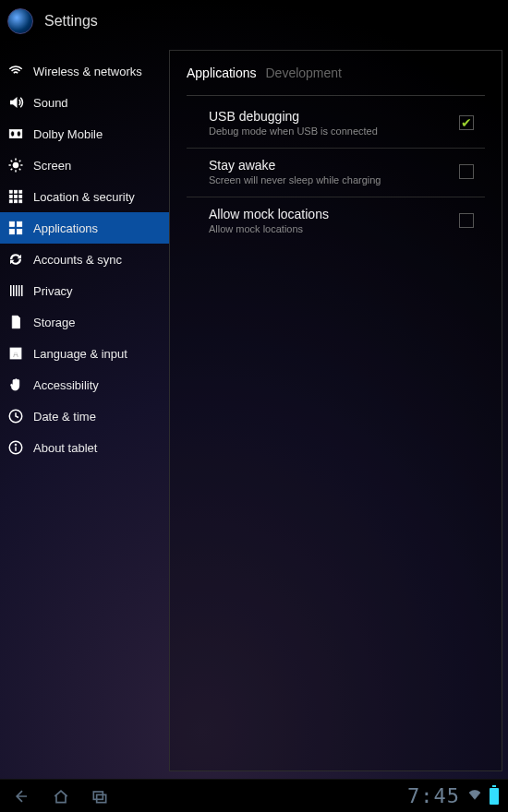 The width and height of the screenshot is (508, 812). I want to click on sidebar-item-label: Applications, so click(66, 229).